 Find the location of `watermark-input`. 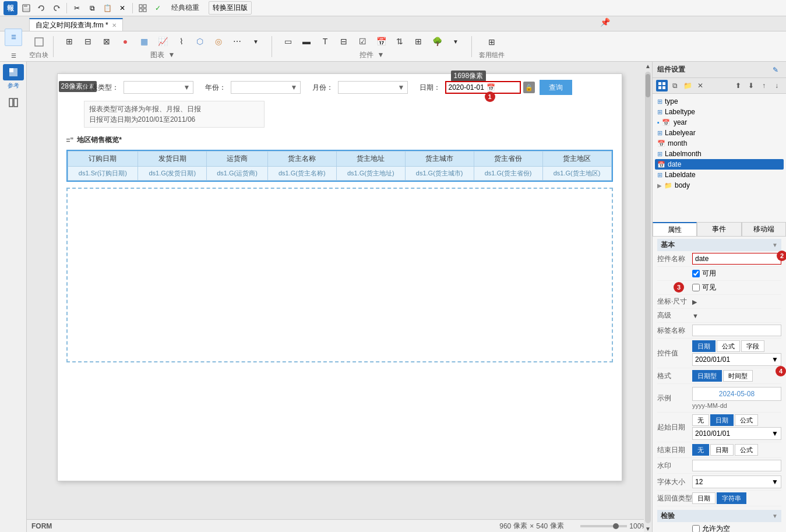

watermark-input is located at coordinates (736, 466).